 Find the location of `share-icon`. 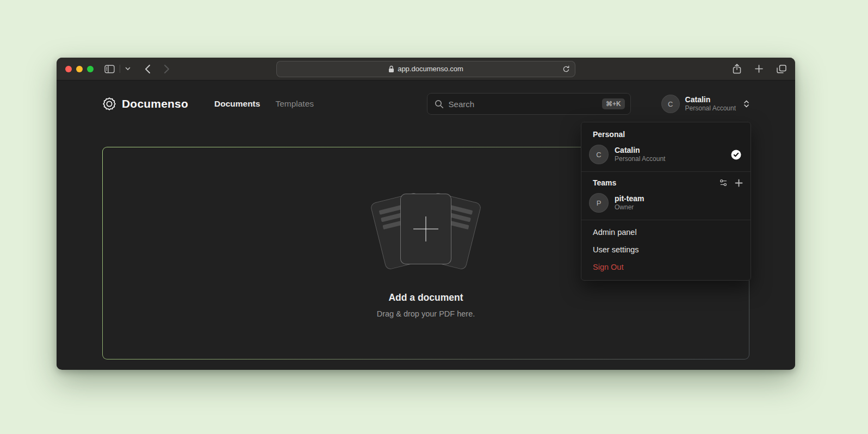

share-icon is located at coordinates (737, 69).